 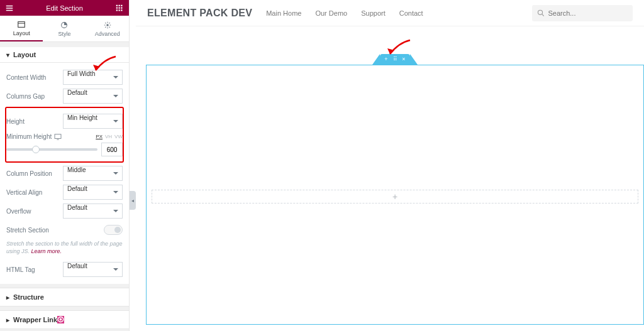 I want to click on delete-section-icon: ×, so click(x=404, y=59).